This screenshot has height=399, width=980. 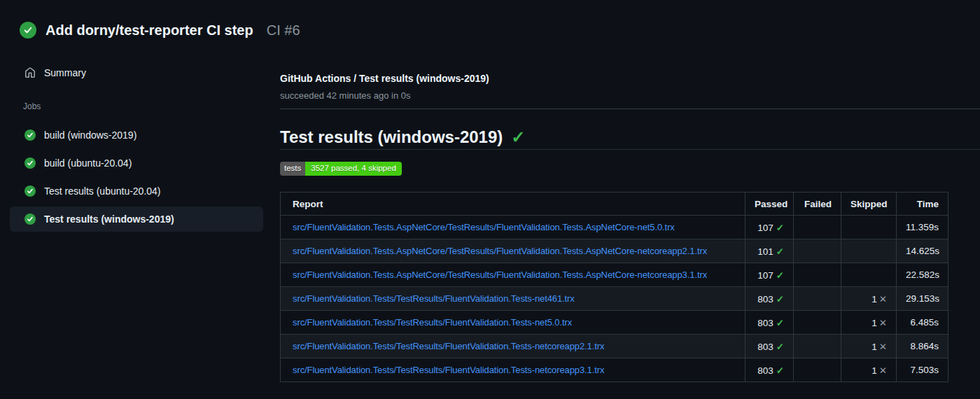 I want to click on section-divider, so click(x=630, y=109).